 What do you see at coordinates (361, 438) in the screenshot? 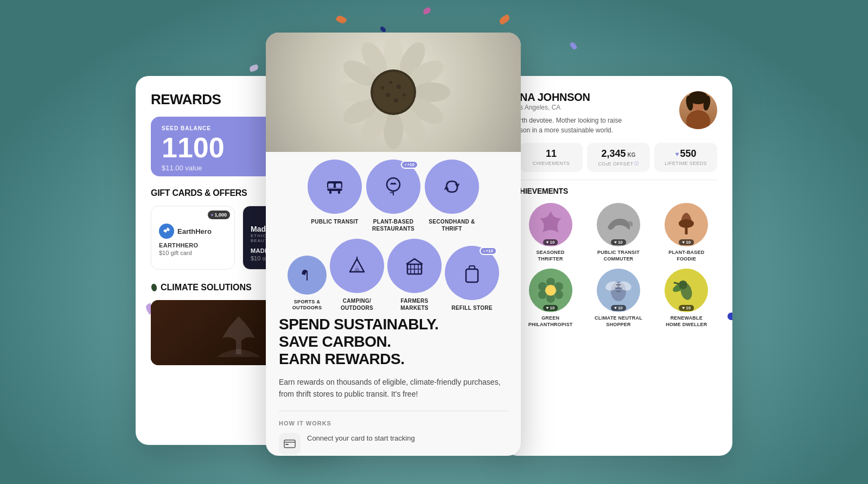
I see `step-1-text: Connect your card to start tracking` at bounding box center [361, 438].